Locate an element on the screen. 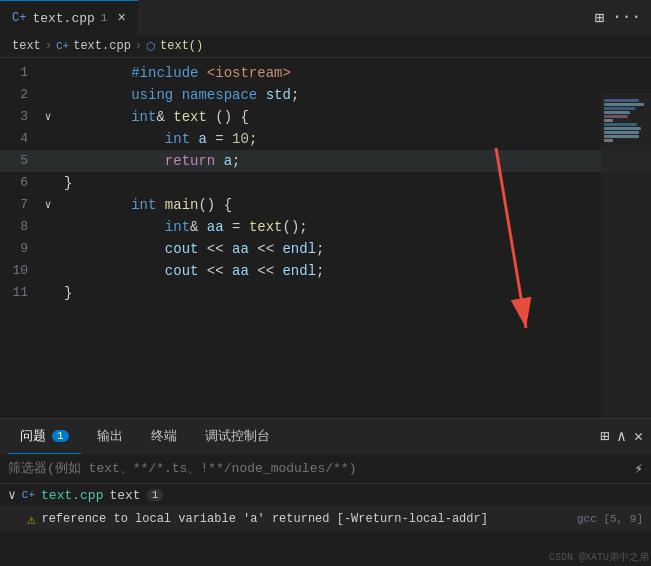  more-actions-icon: ··· is located at coordinates (626, 18).